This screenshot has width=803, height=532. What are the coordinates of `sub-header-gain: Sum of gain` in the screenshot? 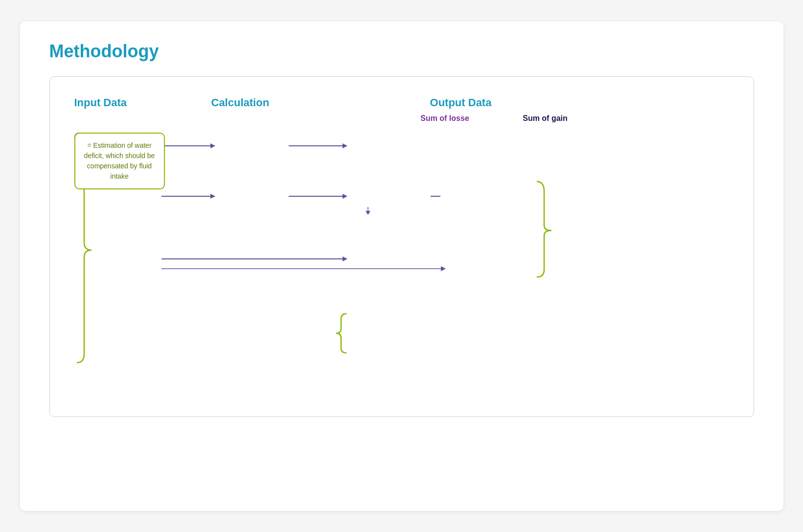 It's located at (545, 118).